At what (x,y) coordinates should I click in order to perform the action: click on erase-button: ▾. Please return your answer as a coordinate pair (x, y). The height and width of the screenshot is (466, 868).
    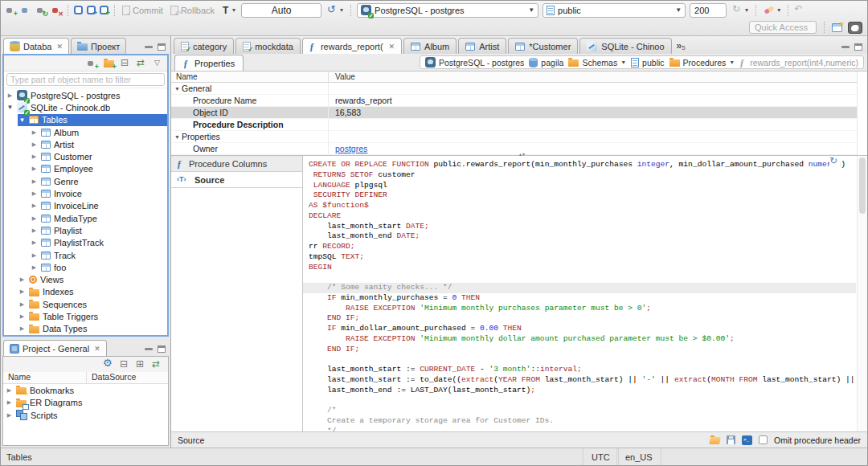
    Looking at the image, I should click on (772, 10).